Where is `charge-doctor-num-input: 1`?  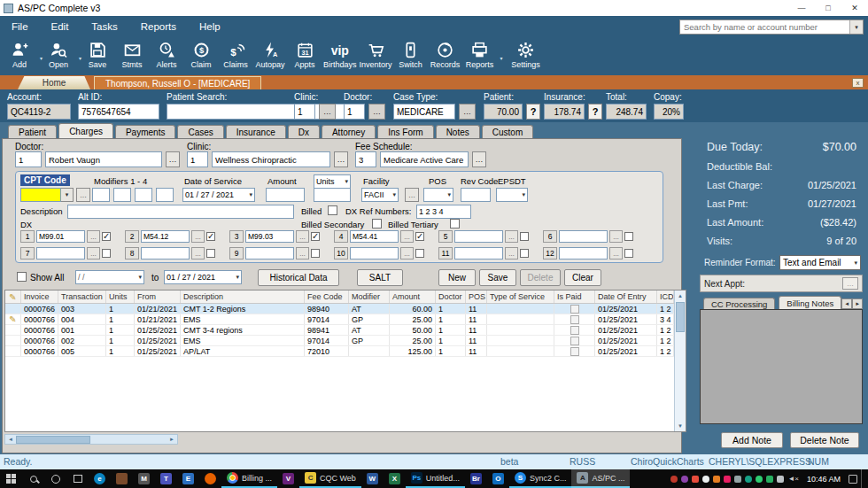 charge-doctor-num-input: 1 is located at coordinates (28, 159).